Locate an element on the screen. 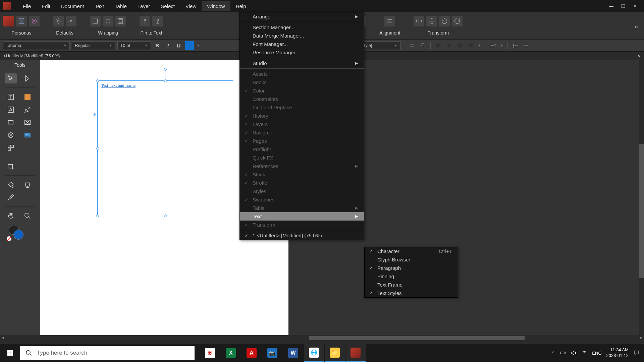 The image size is (644, 362). menu-item-constraints: Constraints is located at coordinates (302, 99).